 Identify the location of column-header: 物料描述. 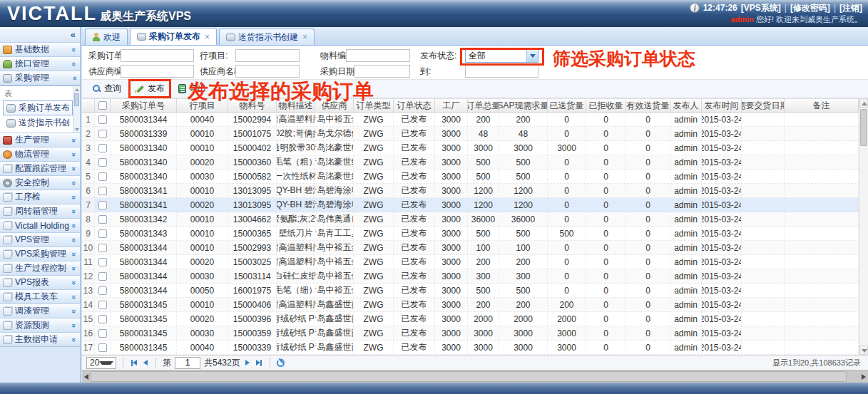
(296, 105).